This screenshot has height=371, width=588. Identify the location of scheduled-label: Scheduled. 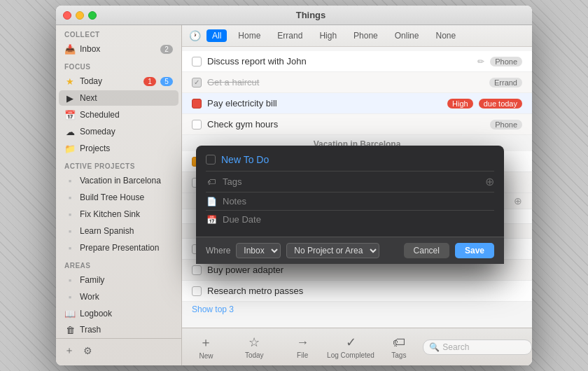
(126, 115).